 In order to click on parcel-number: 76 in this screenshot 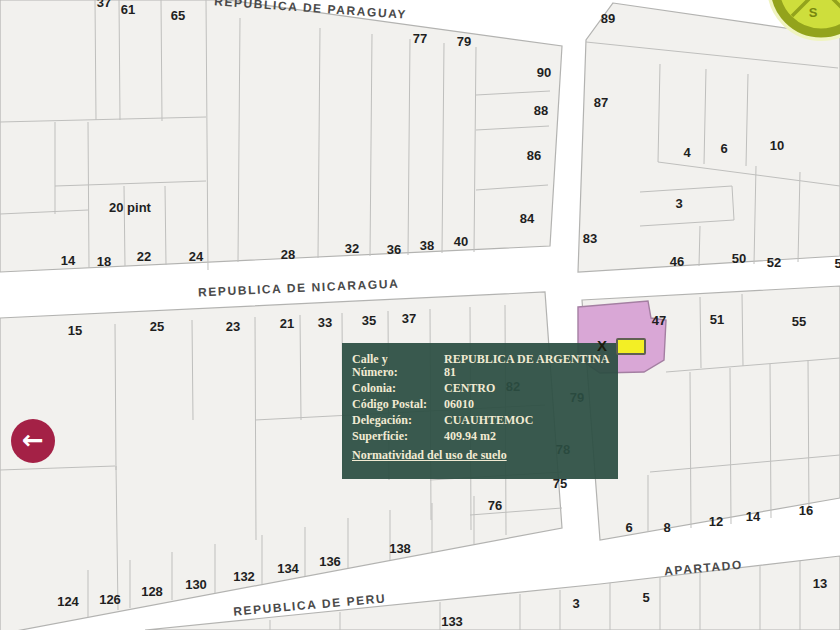, I will do `click(495, 506)`.